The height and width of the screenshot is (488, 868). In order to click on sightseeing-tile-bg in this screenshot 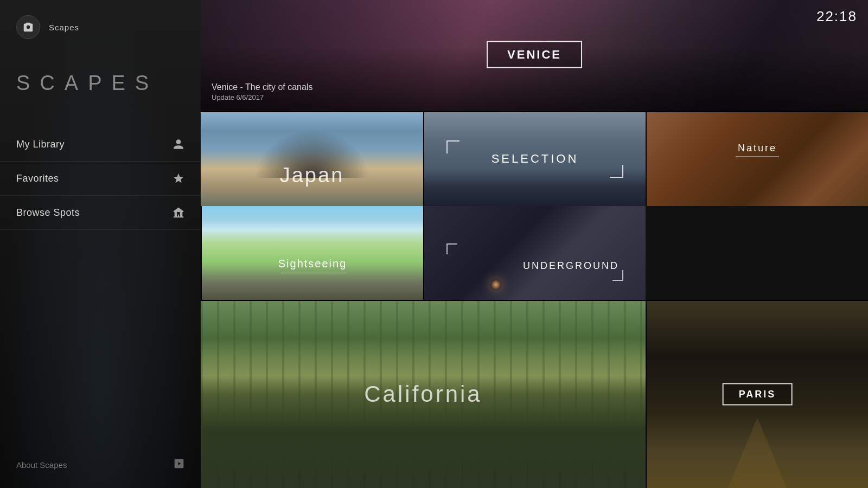, I will do `click(312, 253)`.